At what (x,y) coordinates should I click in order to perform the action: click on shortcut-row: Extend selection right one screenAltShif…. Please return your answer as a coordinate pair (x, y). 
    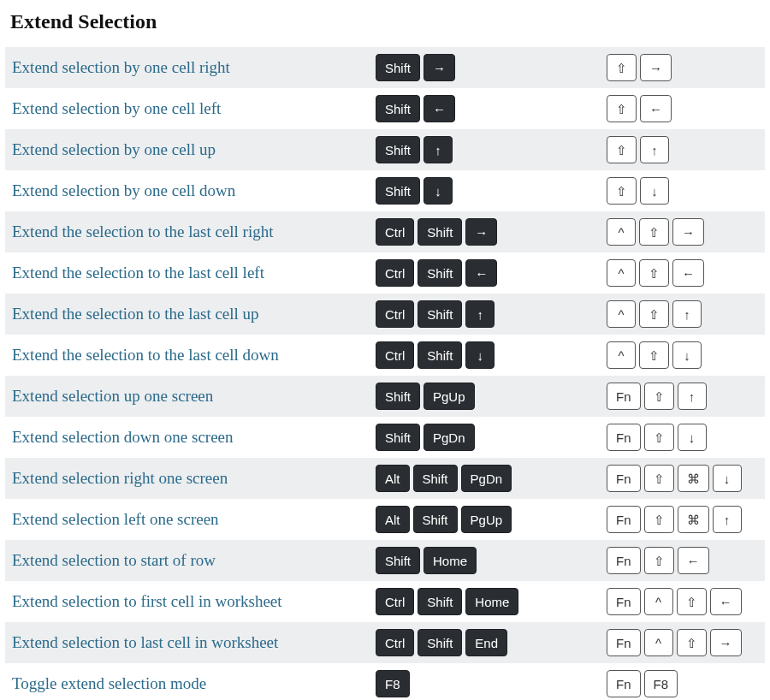
    Looking at the image, I should click on (385, 478).